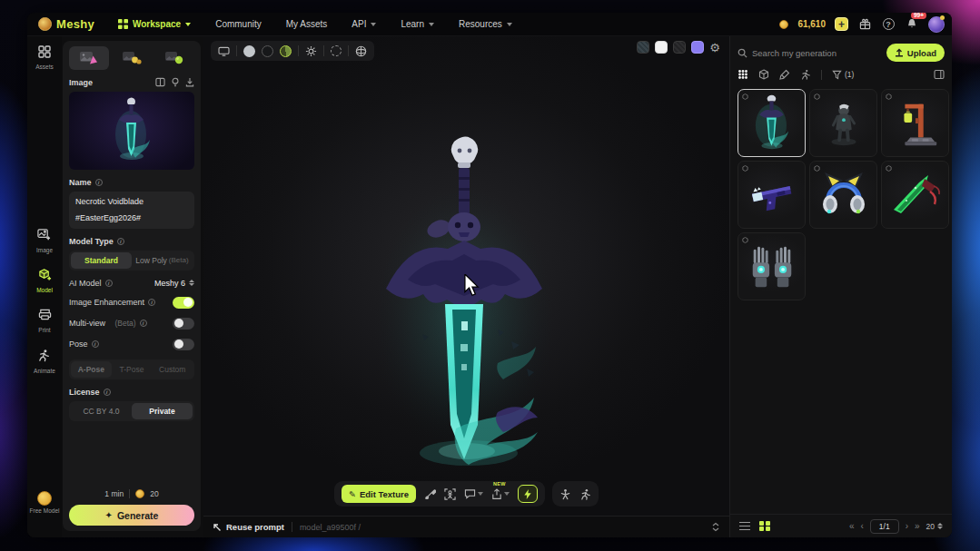  What do you see at coordinates (183, 323) in the screenshot?
I see `multiview-toggle` at bounding box center [183, 323].